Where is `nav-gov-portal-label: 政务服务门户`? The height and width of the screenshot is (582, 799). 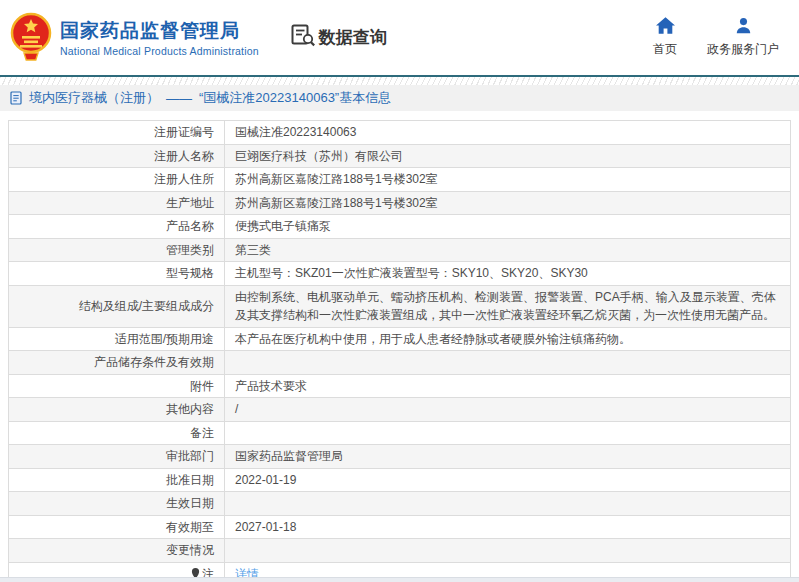
nav-gov-portal-label: 政务服务门户 is located at coordinates (743, 50).